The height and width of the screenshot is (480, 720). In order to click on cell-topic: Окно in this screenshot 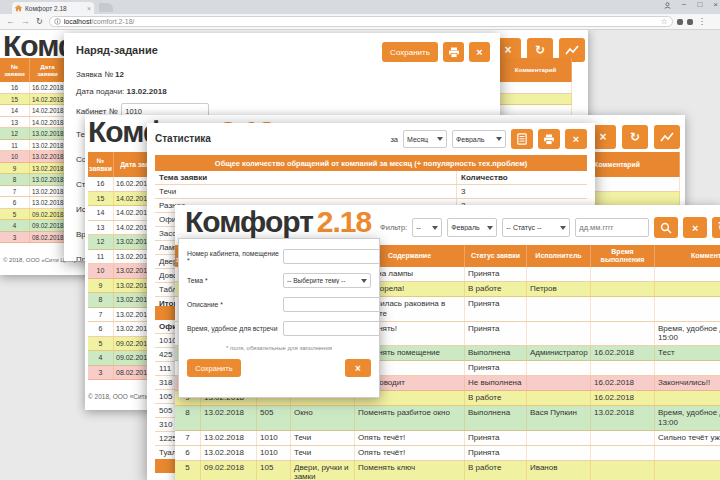, I will do `click(323, 418)`.